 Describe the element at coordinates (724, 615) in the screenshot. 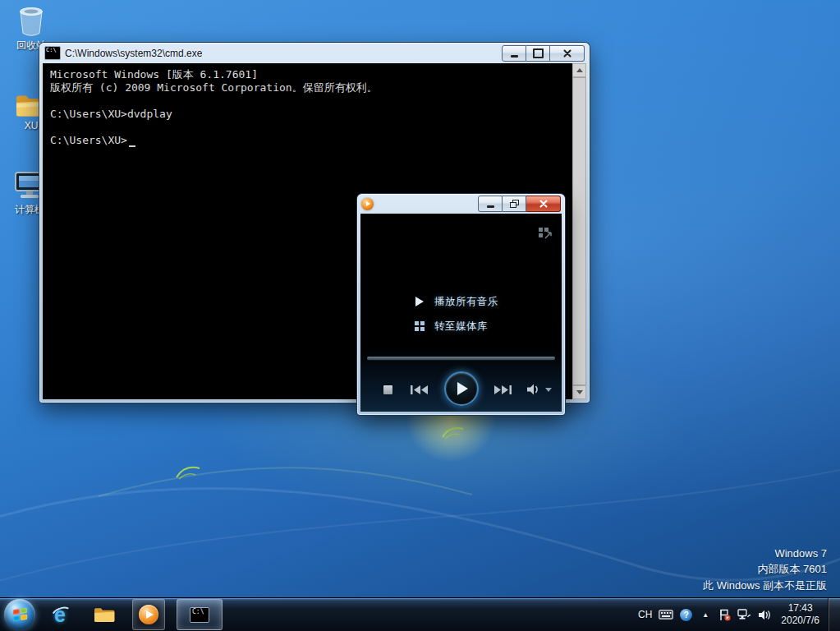

I see `action-center-flag-icon` at that location.